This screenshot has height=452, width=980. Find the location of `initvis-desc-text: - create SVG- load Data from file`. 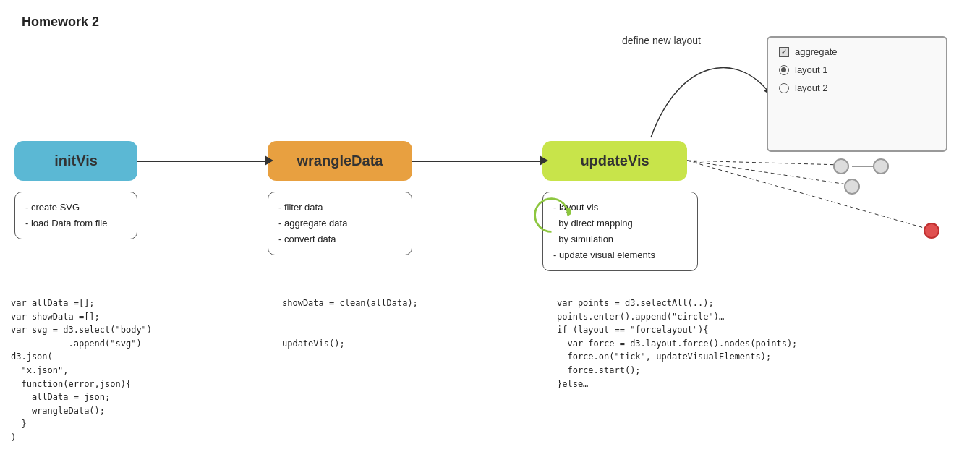

initvis-desc-text: - create SVG- load Data from file is located at coordinates (67, 216).